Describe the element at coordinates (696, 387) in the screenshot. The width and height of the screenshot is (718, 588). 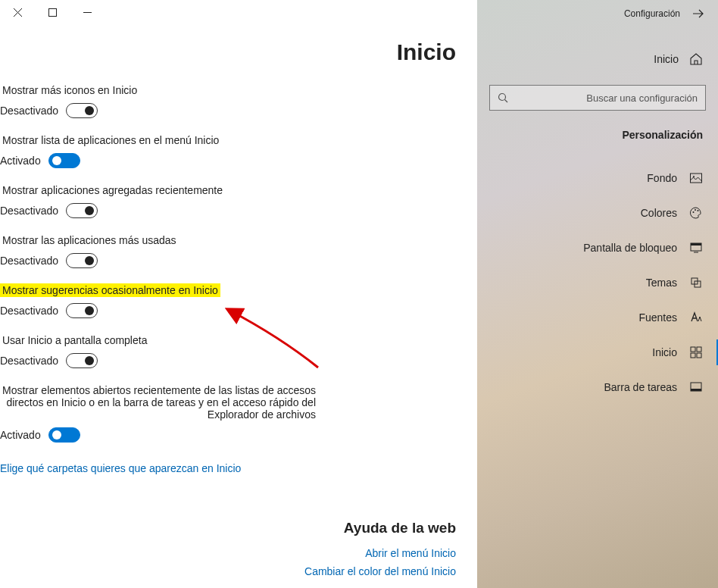
I see `taskbar-icon` at that location.